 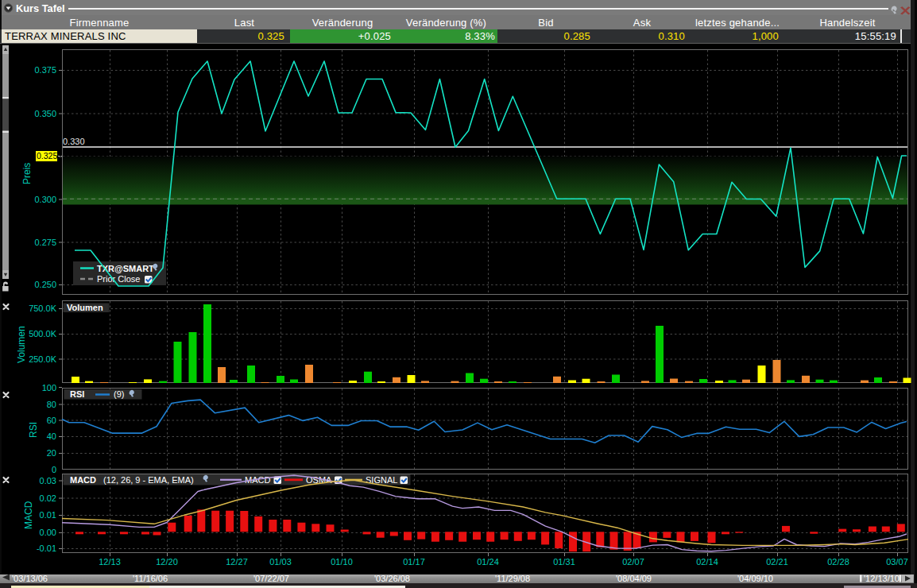 I want to click on svg-text: 0, so click(x=54, y=470).